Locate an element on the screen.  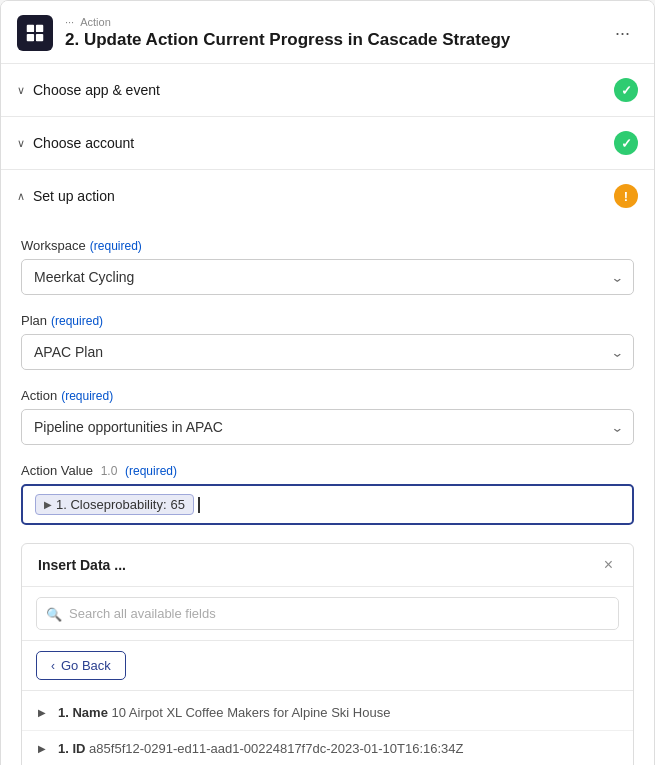
plan-label: Plan(required) is located at coordinates (328, 320).